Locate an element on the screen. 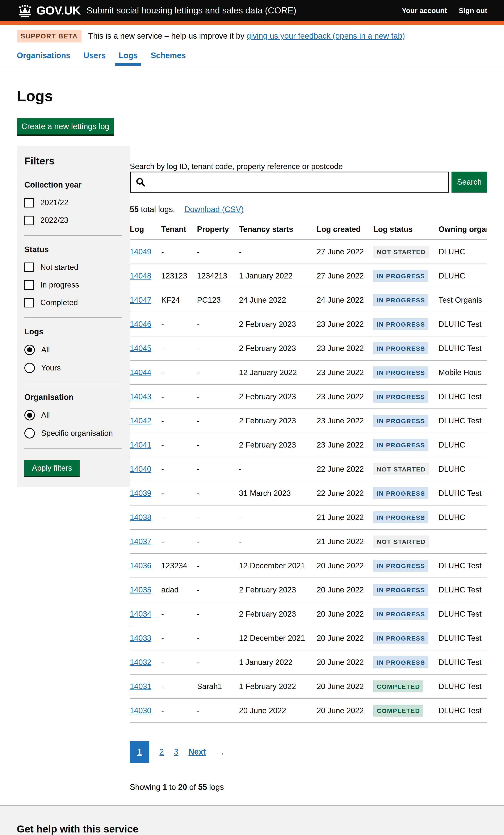 This screenshot has width=504, height=835. log-status-cell: IN PROGRESS is located at coordinates (406, 493).